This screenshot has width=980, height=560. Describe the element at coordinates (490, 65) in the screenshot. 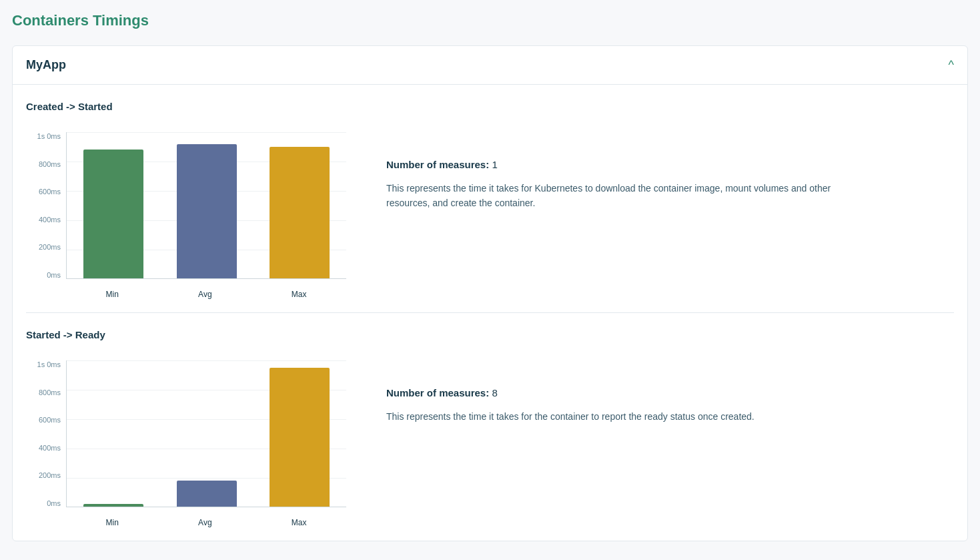

I see `section-header: MyApp ^` at that location.